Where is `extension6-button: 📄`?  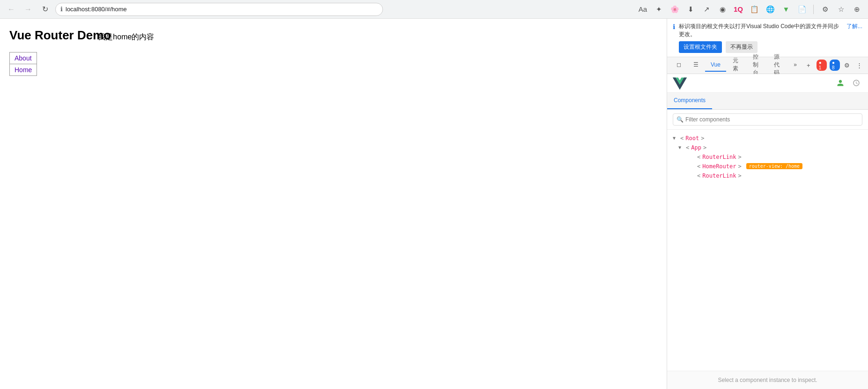 extension6-button: 📄 is located at coordinates (802, 9).